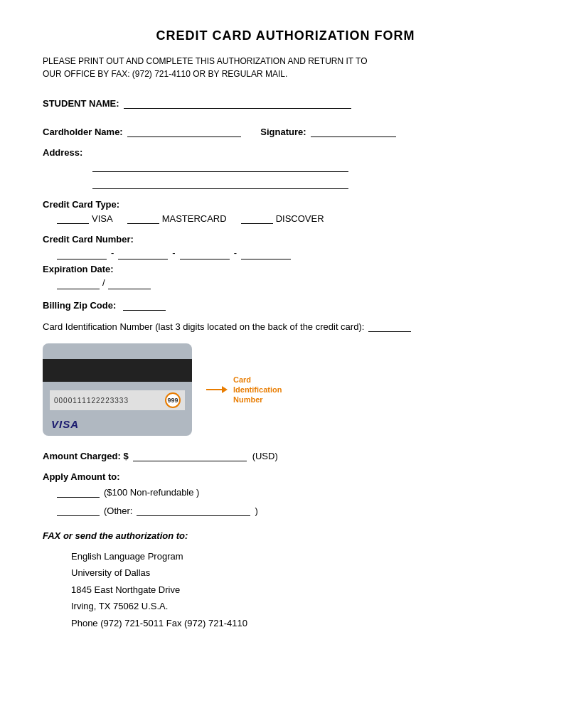  I want to click on cardholder-name-underline, so click(184, 132).